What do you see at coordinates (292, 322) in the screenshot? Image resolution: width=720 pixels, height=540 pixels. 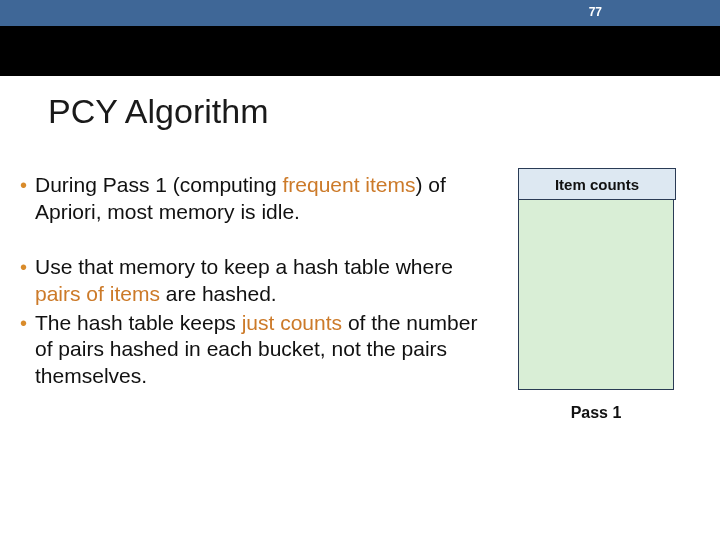 I see `highlight-text: just counts` at bounding box center [292, 322].